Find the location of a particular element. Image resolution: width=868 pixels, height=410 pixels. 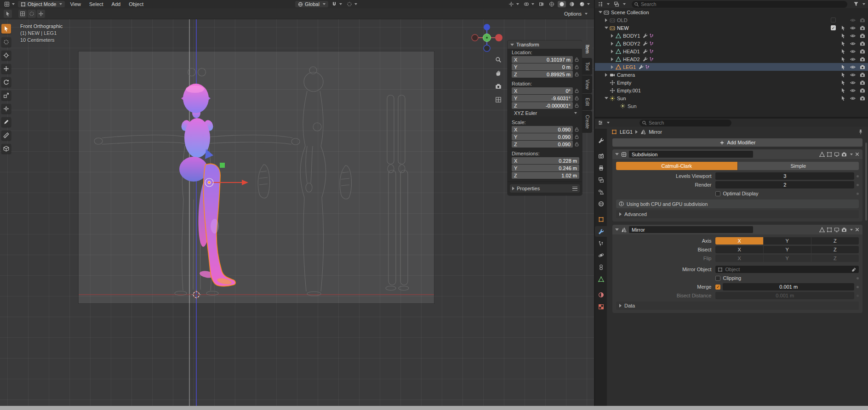

rotation-z-field: Z-0.000001° is located at coordinates (542, 106).